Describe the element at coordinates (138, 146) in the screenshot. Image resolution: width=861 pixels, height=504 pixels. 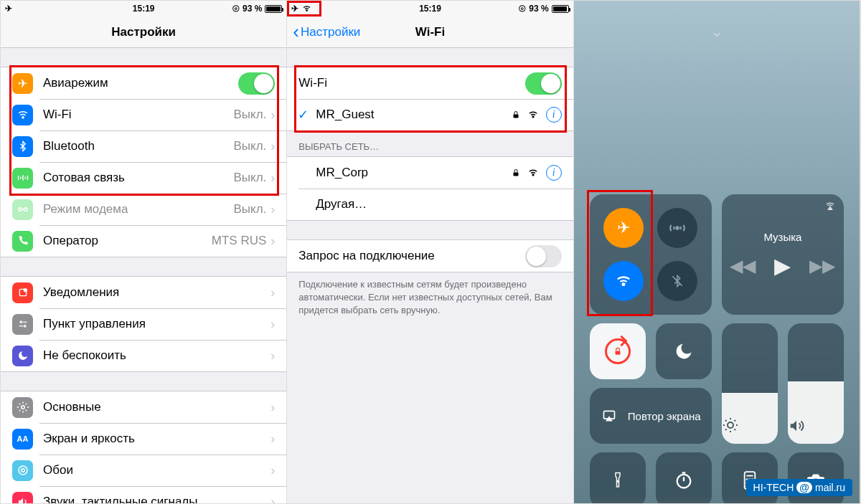
I see `row-label: Bluetooth` at that location.